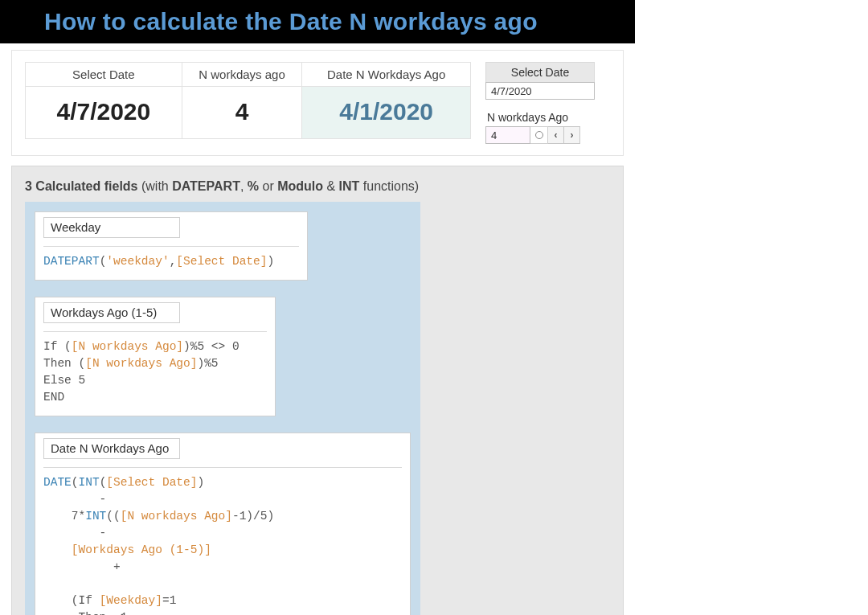  I want to click on calc-name-date-n-workdays-ago: Date N Workdays Ago, so click(112, 449).